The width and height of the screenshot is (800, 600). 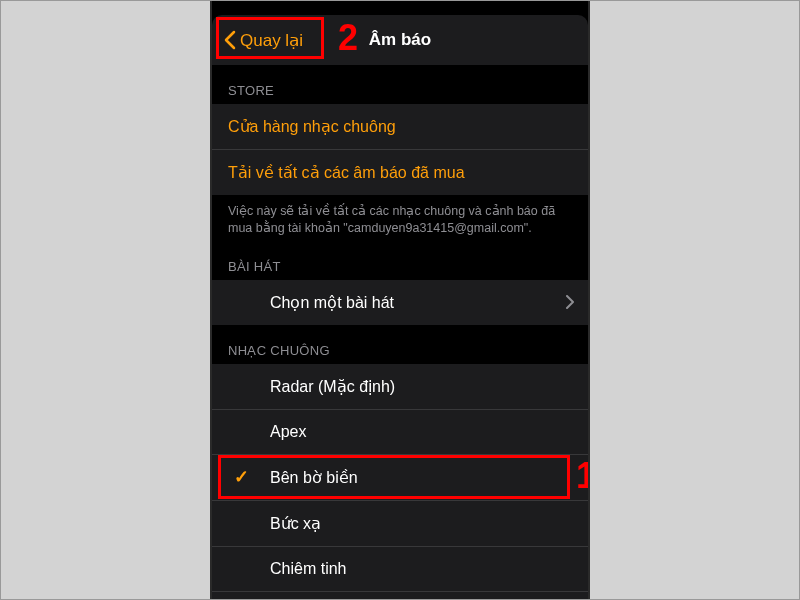 What do you see at coordinates (288, 432) in the screenshot?
I see `ringtone-label: Apex` at bounding box center [288, 432].